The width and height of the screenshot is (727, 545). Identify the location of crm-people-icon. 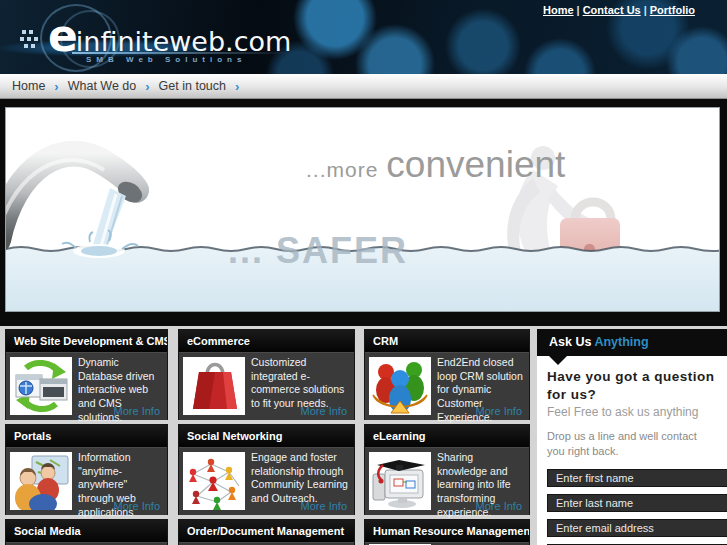
(400, 386).